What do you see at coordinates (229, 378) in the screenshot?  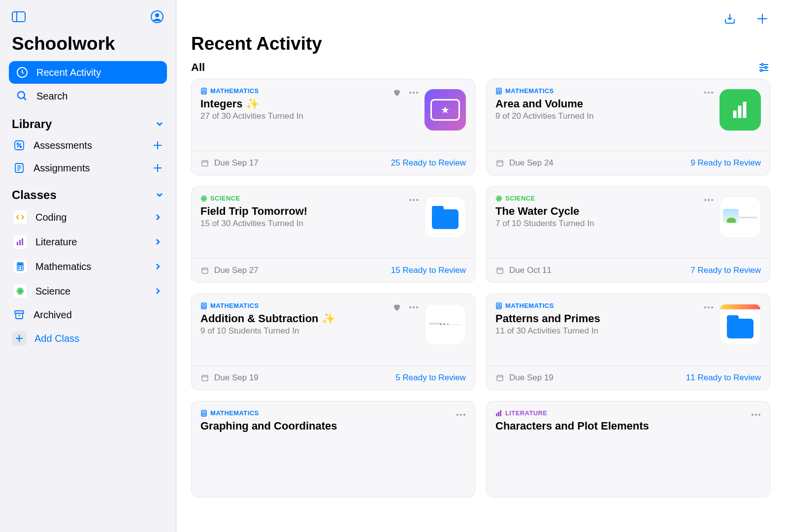 I see `due-date: Due Sep 19` at bounding box center [229, 378].